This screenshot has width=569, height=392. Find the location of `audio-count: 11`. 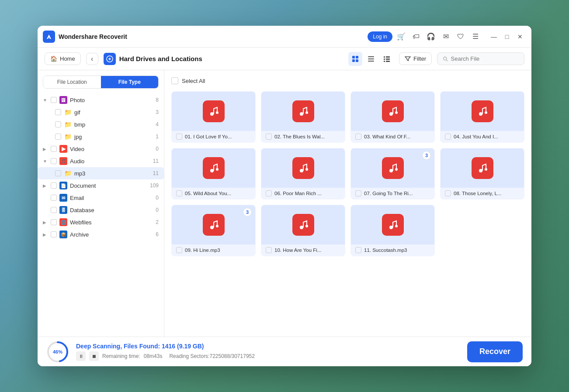

audio-count: 11 is located at coordinates (156, 161).